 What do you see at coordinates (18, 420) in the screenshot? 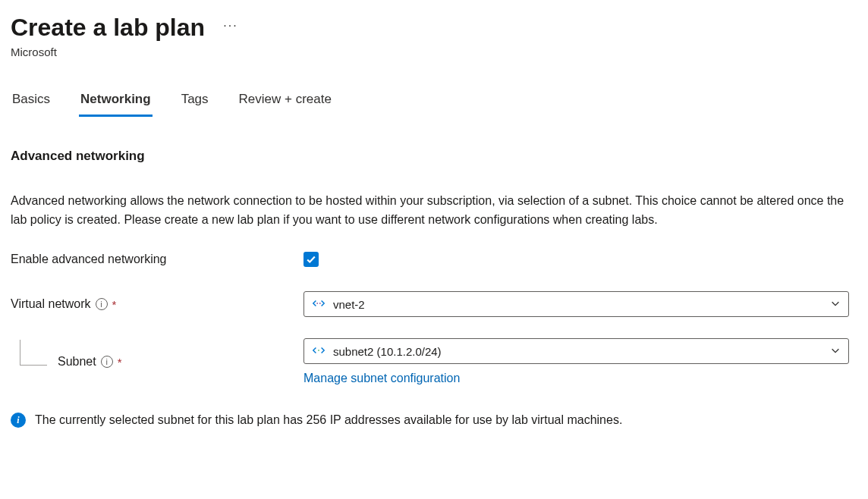
I see `info-badge-icon: i` at bounding box center [18, 420].